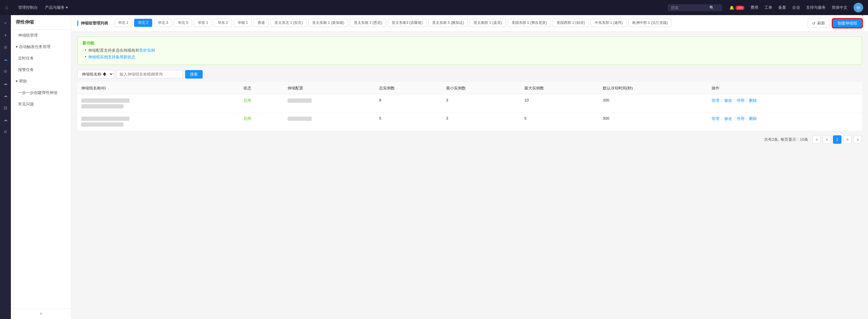 Image resolution: width=868 pixels, height=319 pixels. Describe the element at coordinates (754, 7) in the screenshot. I see `nav-fee: 费用` at that location.